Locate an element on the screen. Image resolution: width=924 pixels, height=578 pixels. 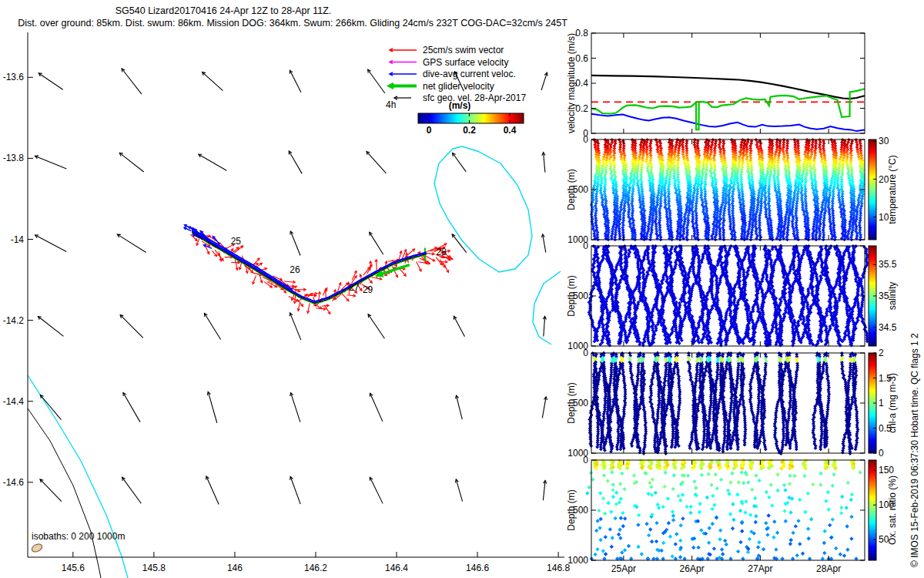
map-y-tick-label: -14.2 is located at coordinates (14, 321).